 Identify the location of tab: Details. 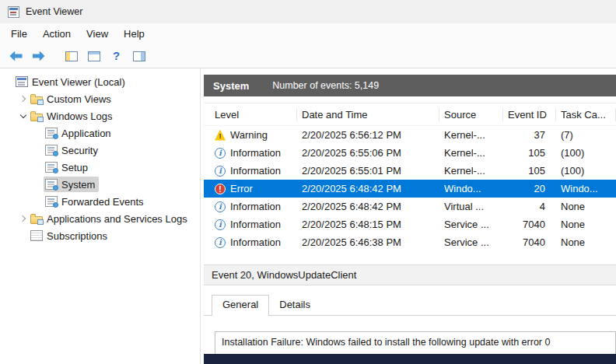
(295, 305).